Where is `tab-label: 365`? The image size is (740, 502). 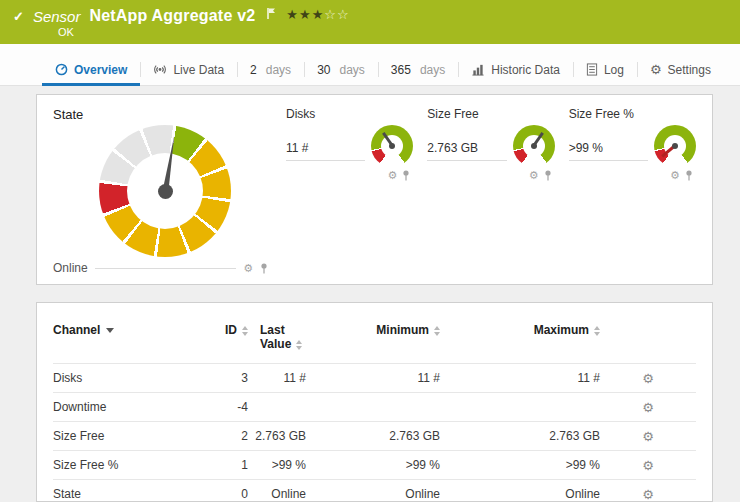
tab-label: 365 is located at coordinates (401, 70).